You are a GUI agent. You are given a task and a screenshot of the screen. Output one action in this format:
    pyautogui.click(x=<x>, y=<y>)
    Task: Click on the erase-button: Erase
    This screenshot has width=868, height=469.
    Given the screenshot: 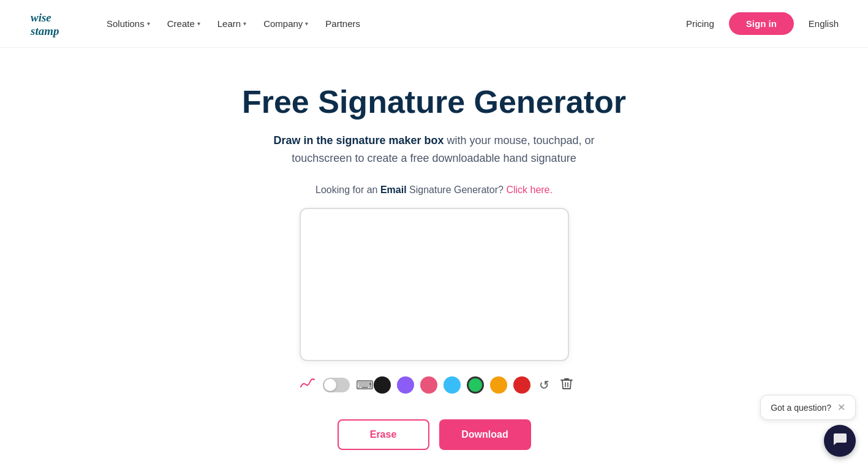 What is the action you would take?
    pyautogui.click(x=383, y=435)
    